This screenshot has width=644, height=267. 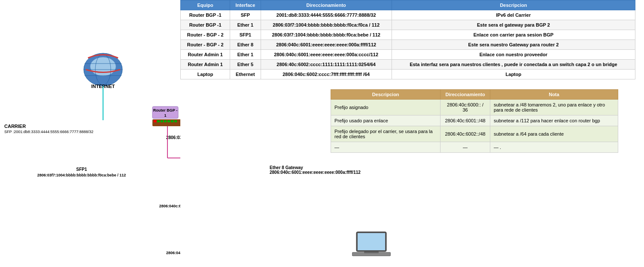 I want to click on cell-descripcion: IPv6 del Carrier, so click(x=513, y=15).